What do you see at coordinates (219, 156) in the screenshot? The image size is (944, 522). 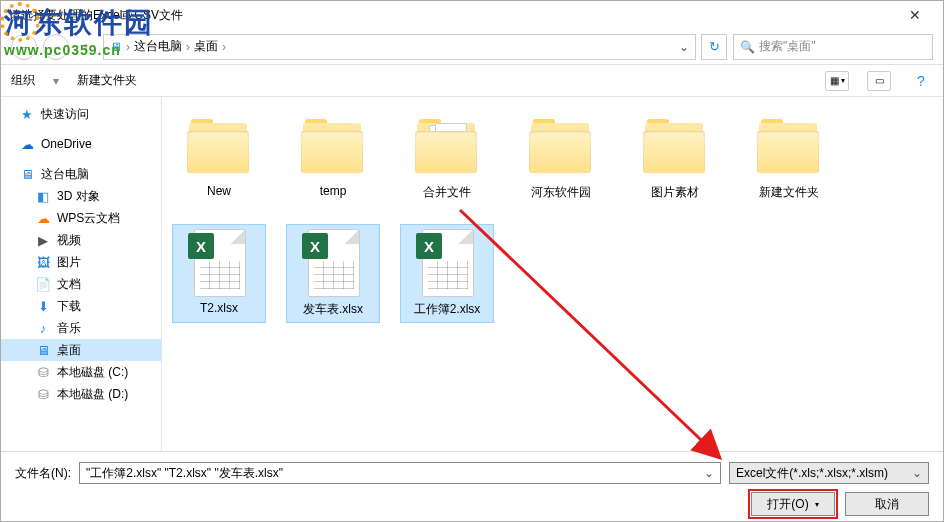 I see `file-item: New` at bounding box center [219, 156].